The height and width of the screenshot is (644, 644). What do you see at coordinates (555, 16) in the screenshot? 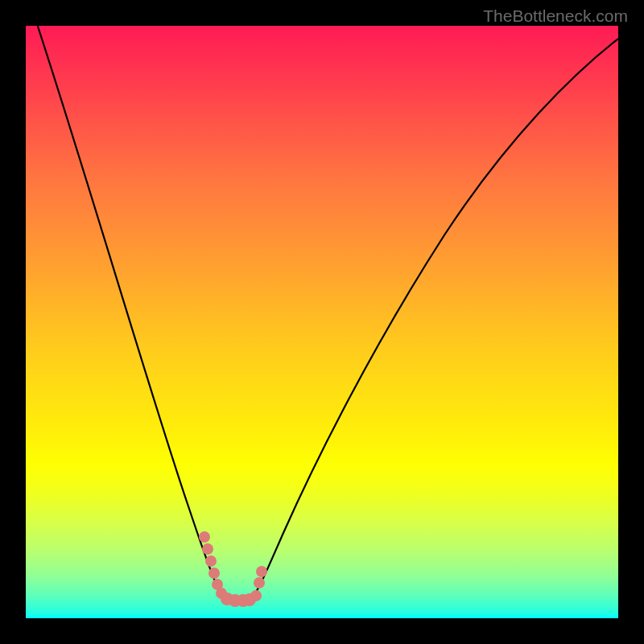
I see `watermark-text: TheBottleneck.com` at bounding box center [555, 16].